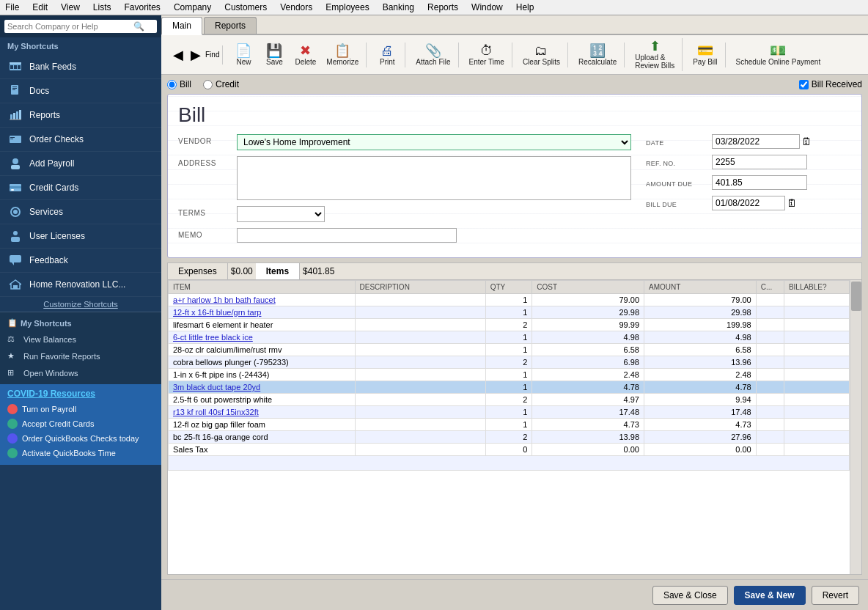  I want to click on sidebar-item-reports: Reports, so click(81, 116).